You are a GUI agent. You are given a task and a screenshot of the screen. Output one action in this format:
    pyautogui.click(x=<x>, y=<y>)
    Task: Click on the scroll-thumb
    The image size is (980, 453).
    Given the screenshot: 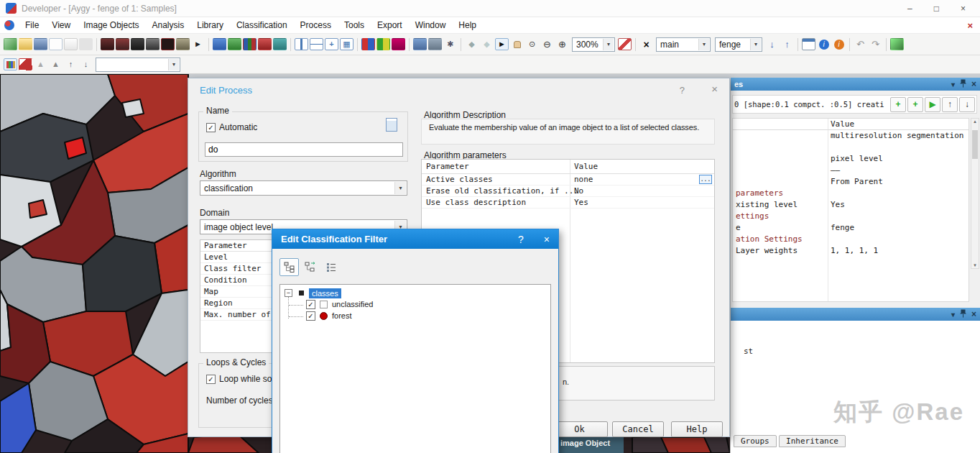 What is the action you would take?
    pyautogui.click(x=975, y=145)
    